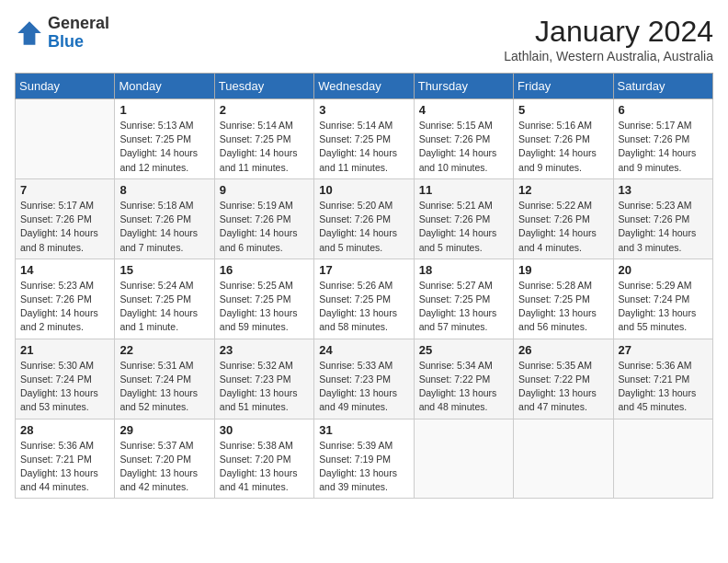 This screenshot has width=728, height=563. I want to click on day-number: 26, so click(563, 350).